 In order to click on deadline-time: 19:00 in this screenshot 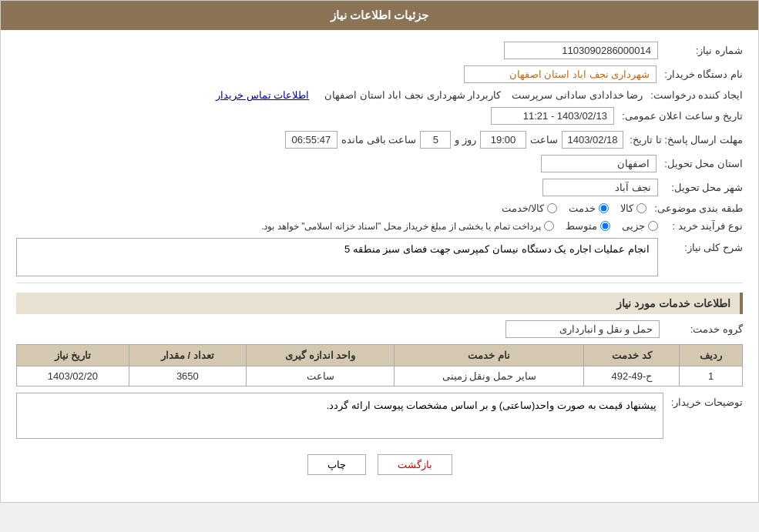, I will do `click(503, 140)`.